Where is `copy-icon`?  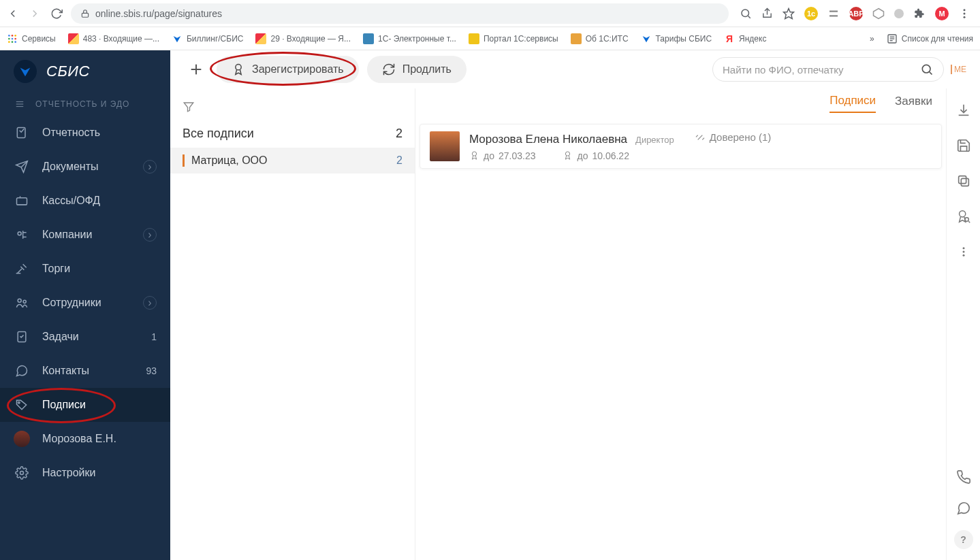
copy-icon is located at coordinates (964, 181).